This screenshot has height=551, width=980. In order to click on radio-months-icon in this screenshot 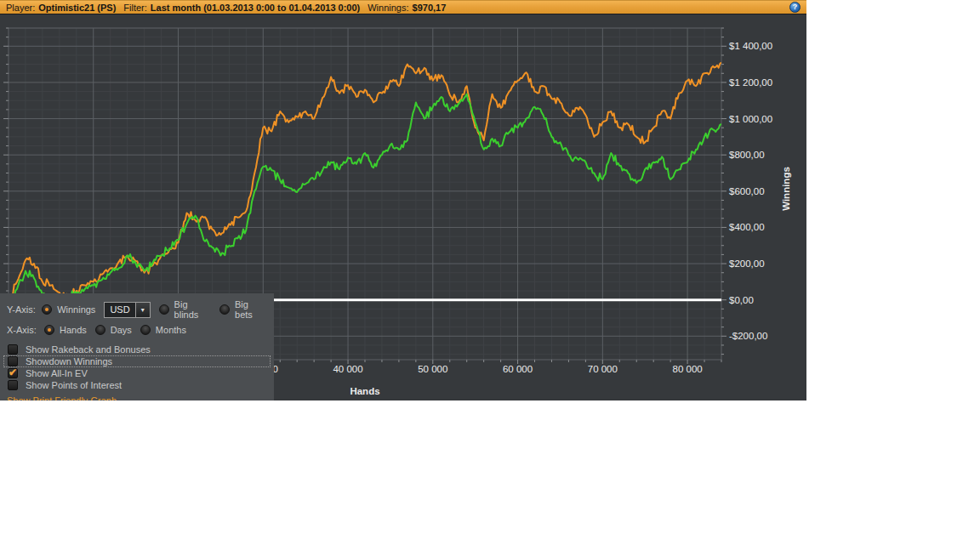, I will do `click(145, 330)`.